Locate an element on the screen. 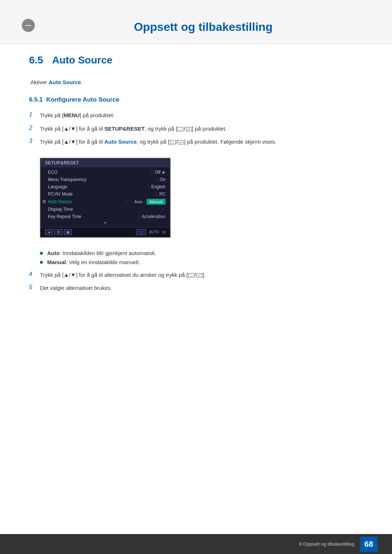 The image size is (392, 554). monitor-icon: □ is located at coordinates (141, 232).